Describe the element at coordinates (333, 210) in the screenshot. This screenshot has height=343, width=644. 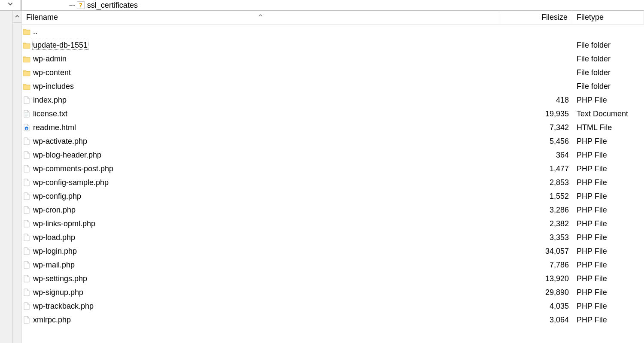
I see `table-row: wp-cron.php3,286PHP File` at that location.